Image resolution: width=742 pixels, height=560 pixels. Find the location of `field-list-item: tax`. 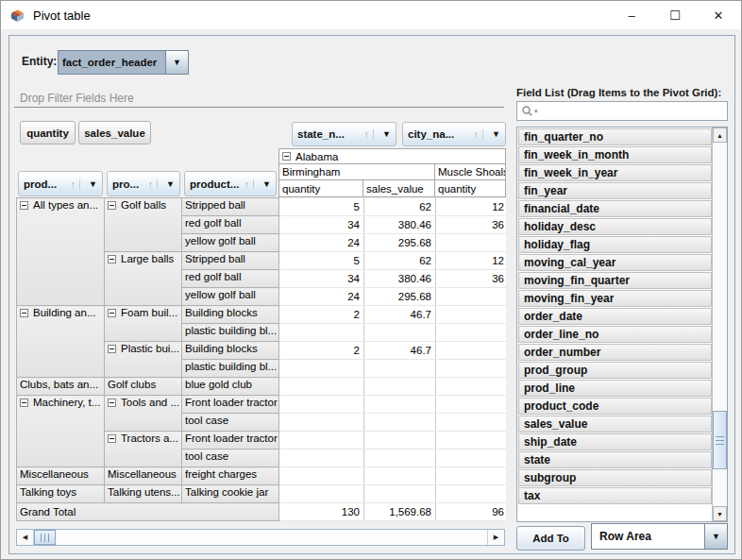

field-list-item: tax is located at coordinates (616, 496).